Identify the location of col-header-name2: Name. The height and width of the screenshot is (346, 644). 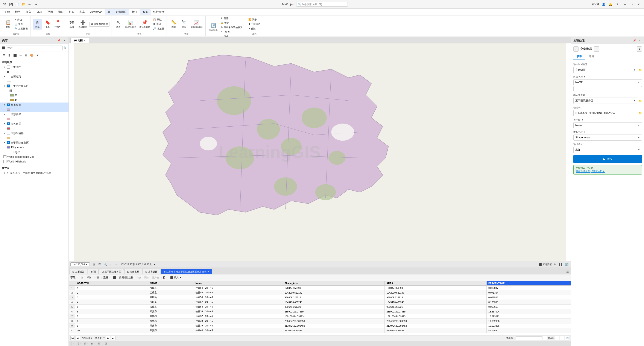
(238, 283).